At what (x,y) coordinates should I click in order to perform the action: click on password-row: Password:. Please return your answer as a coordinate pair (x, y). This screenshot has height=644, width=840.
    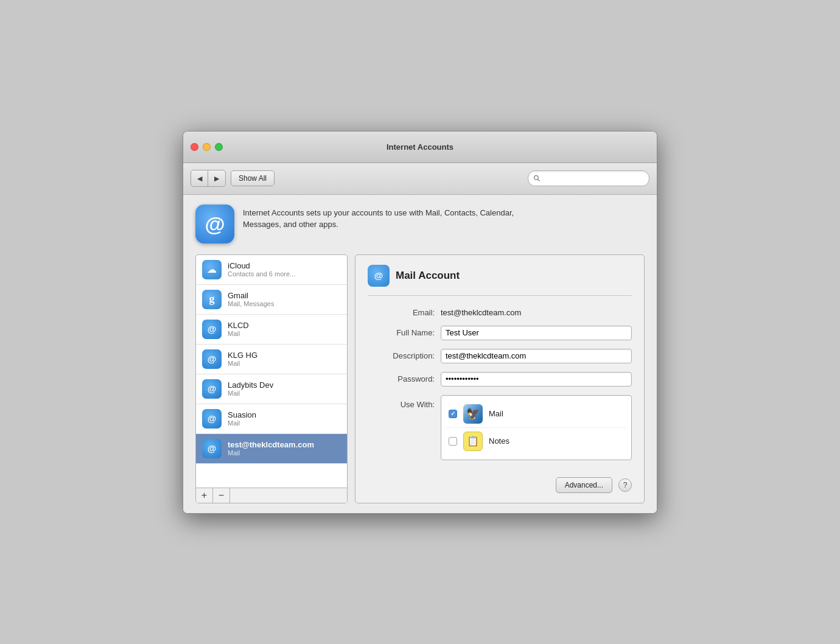
    Looking at the image, I should click on (500, 379).